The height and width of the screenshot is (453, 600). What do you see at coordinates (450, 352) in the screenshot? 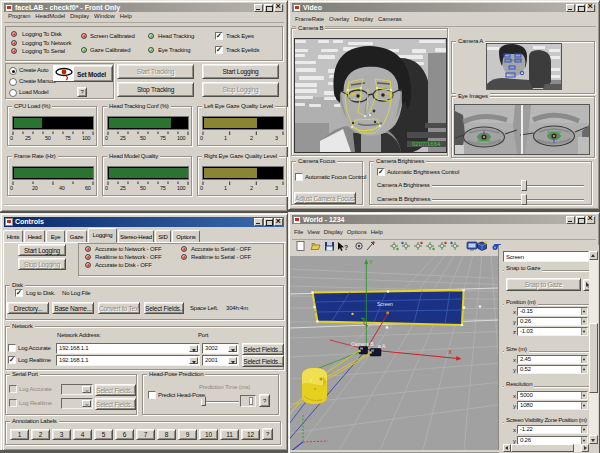
I see `svg-text: X` at bounding box center [450, 352].